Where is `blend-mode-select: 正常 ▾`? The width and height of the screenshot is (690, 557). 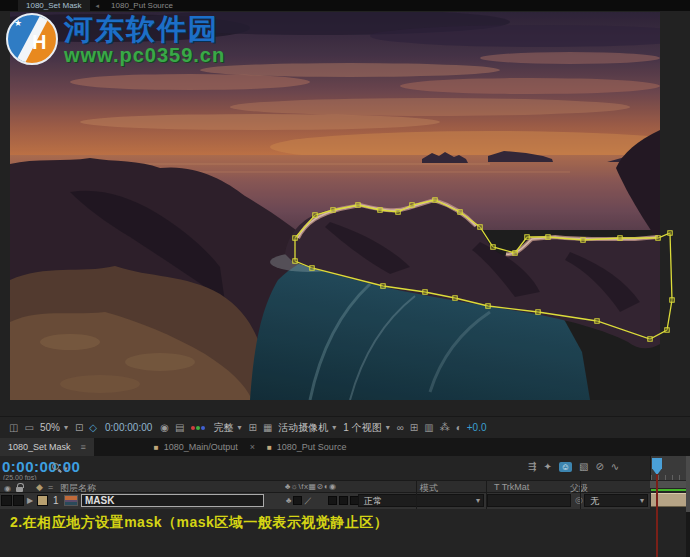 blend-mode-select: 正常 ▾ is located at coordinates (421, 500).